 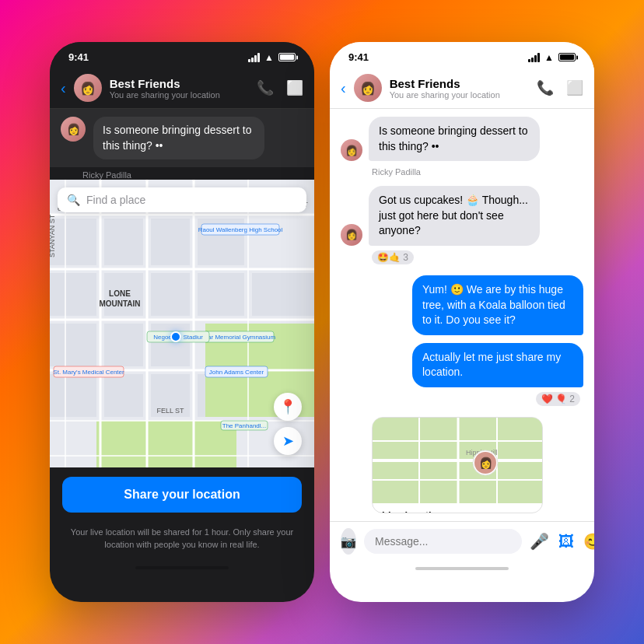 What do you see at coordinates (344, 89) in the screenshot?
I see `right-back-button: ‹` at bounding box center [344, 89].